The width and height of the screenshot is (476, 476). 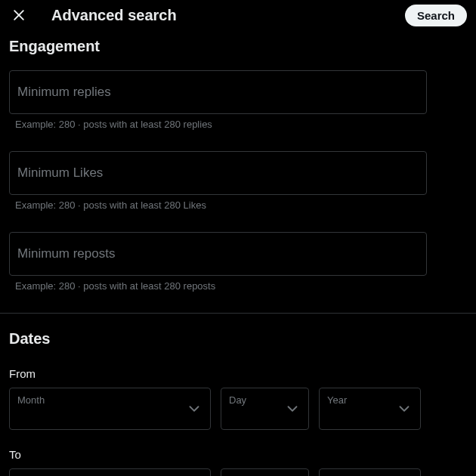 I want to click on engagement-section-title: Engagement, so click(x=238, y=47).